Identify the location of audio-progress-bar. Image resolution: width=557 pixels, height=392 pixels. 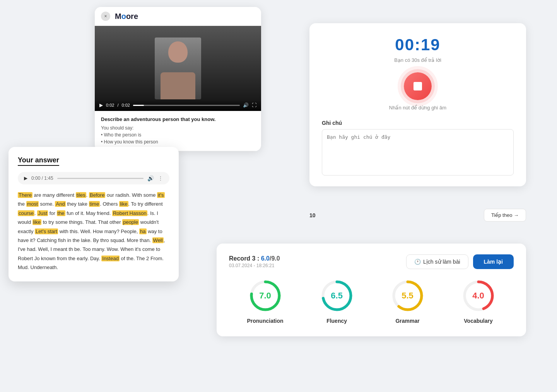
(101, 179).